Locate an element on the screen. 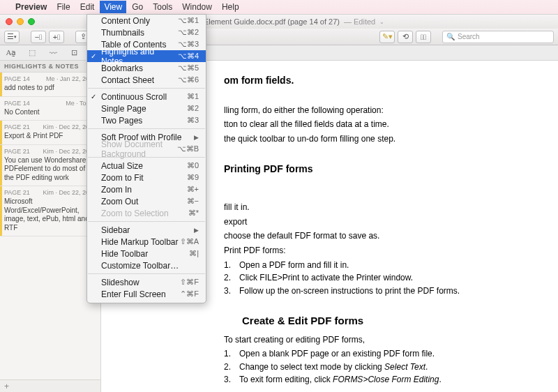  menu-item-label: Zoom In is located at coordinates (116, 190).